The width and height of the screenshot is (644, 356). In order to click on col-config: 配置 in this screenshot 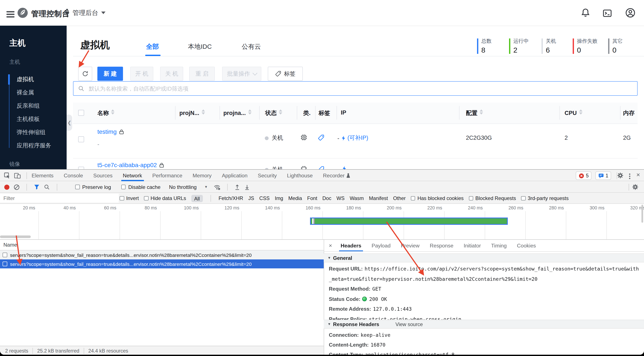, I will do `click(474, 113)`.